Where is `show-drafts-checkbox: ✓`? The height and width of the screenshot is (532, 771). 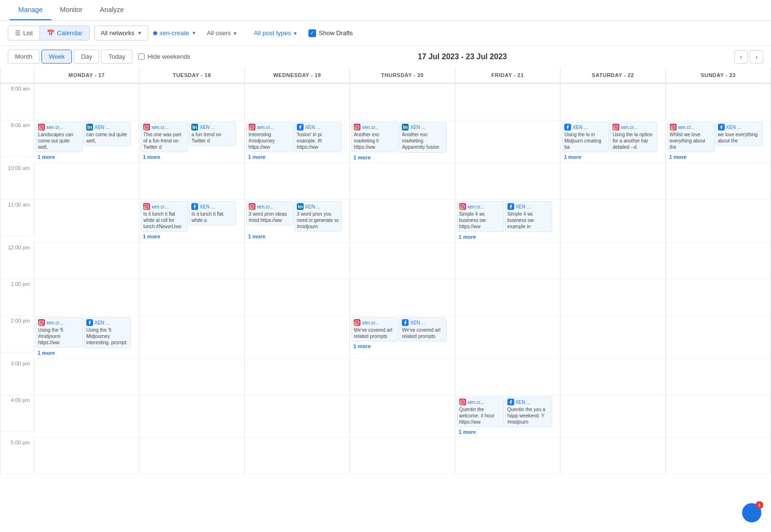 show-drafts-checkbox: ✓ is located at coordinates (312, 33).